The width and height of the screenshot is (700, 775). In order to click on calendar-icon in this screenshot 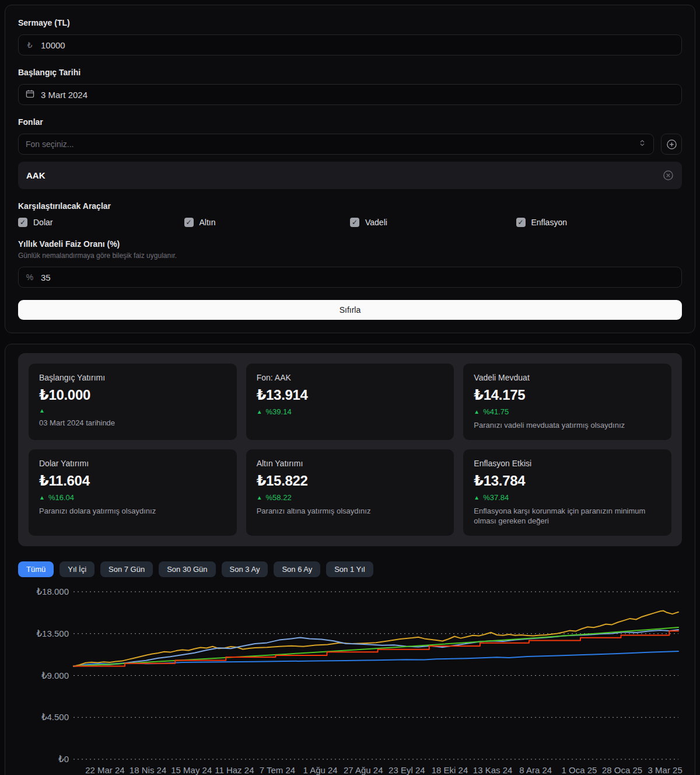, I will do `click(30, 95)`.